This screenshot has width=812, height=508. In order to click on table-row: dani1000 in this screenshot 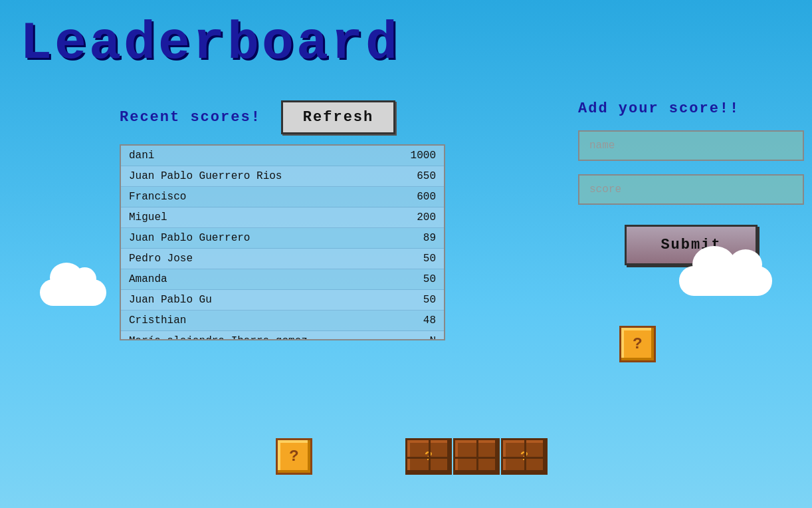, I will do `click(282, 156)`.